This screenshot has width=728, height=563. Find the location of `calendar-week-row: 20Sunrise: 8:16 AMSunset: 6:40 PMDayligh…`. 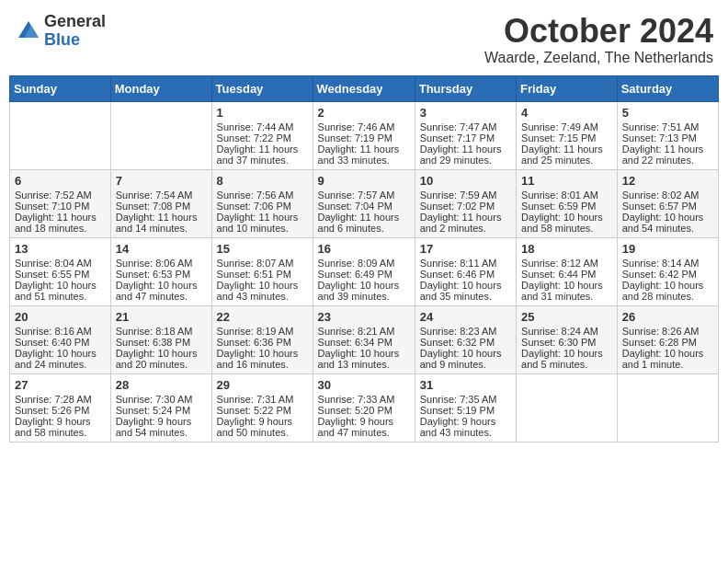

calendar-week-row: 20Sunrise: 8:16 AMSunset: 6:40 PMDayligh… is located at coordinates (364, 339).